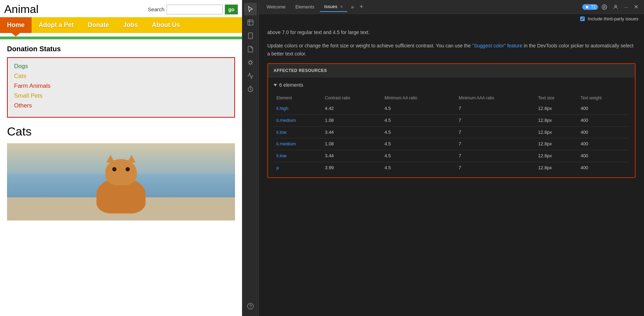 The image size is (644, 316). I want to click on tab-elements: Elements, so click(305, 7).